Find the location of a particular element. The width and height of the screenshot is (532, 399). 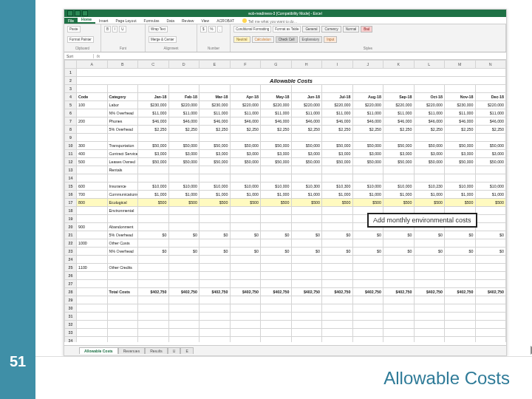

column-header-cell: Apr-18 is located at coordinates (245, 98).